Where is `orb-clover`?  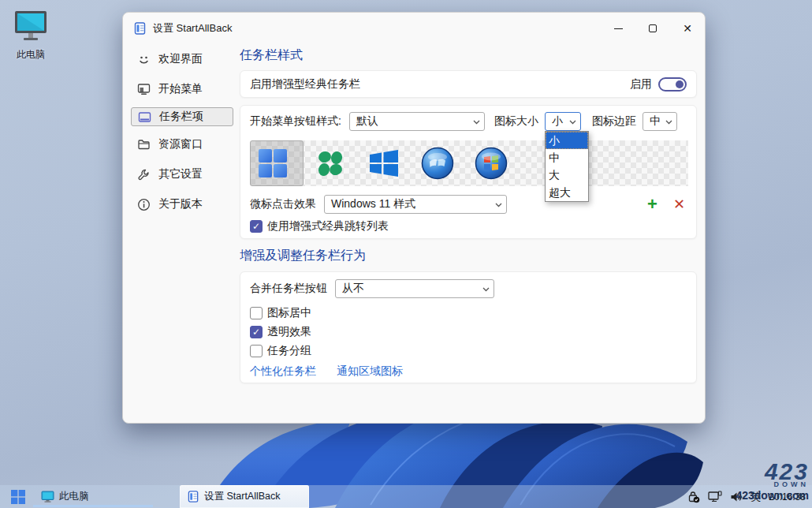
orb-clover is located at coordinates (330, 163).